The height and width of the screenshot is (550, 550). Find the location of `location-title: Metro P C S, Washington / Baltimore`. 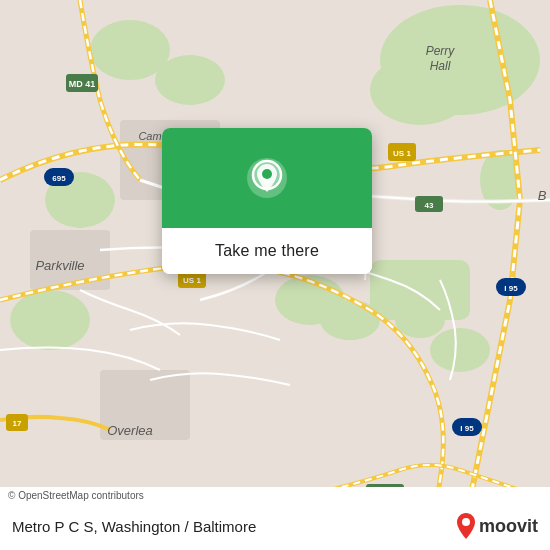

location-title: Metro P C S, Washington / Baltimore is located at coordinates (134, 526).